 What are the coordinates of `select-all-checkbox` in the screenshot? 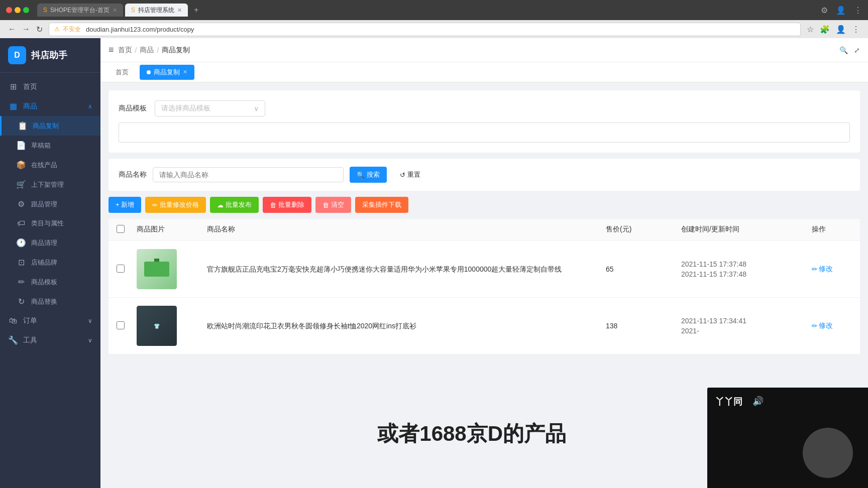 It's located at (121, 229).